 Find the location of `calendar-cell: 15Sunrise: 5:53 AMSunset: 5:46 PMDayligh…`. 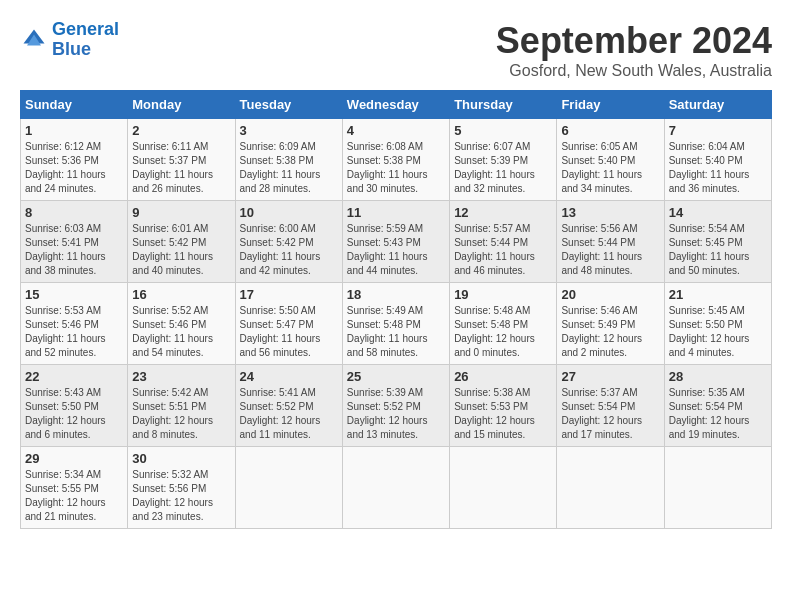

calendar-cell: 15Sunrise: 5:53 AMSunset: 5:46 PMDayligh… is located at coordinates (74, 324).